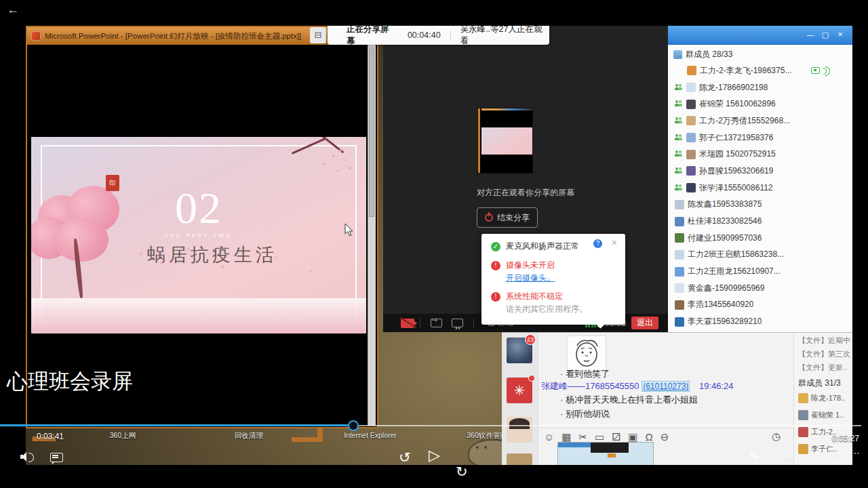  What do you see at coordinates (760, 197) in the screenshot?
I see `members-list: 工力-2-李龙飞-1986375... 陈龙-17866902198` at bounding box center [760, 197].